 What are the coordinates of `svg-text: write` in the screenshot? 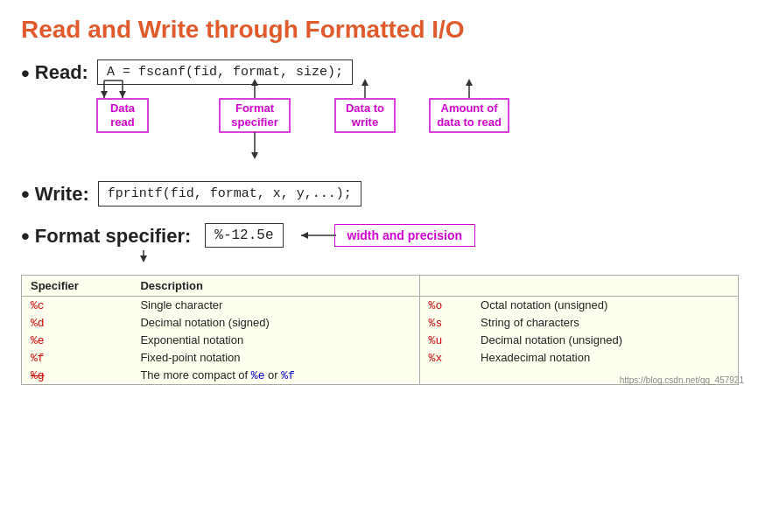 It's located at (364, 122).